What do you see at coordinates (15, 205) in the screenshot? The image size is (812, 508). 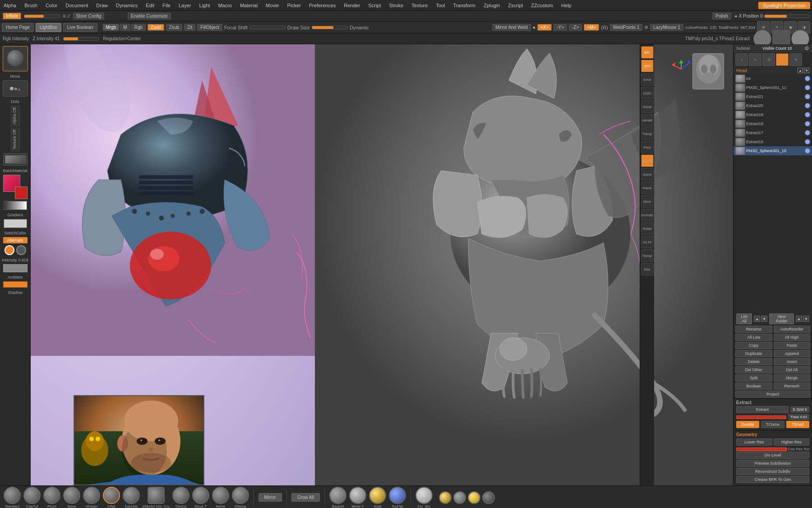 I see `gradient-swatch` at bounding box center [15, 205].